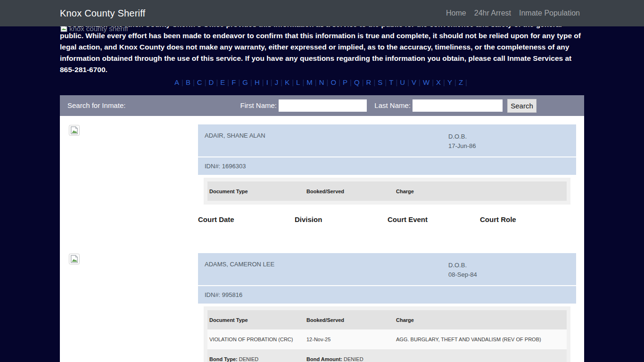  Describe the element at coordinates (235, 136) in the screenshot. I see `inmate-name: ADAIR, SHANE ALAN` at that location.